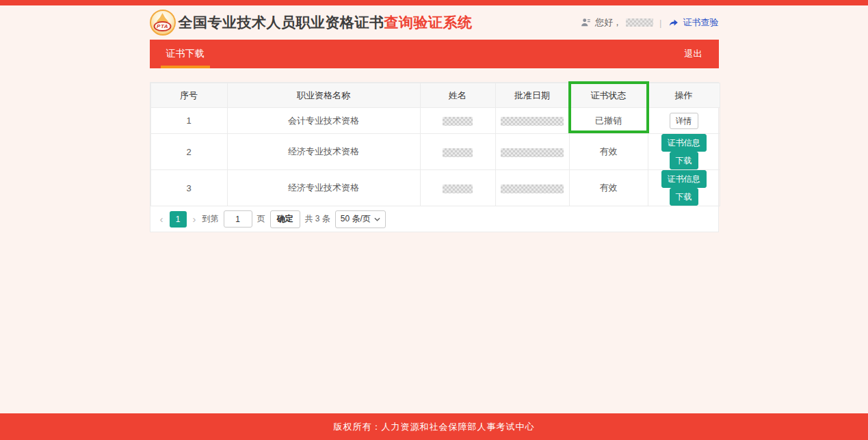  Describe the element at coordinates (324, 96) in the screenshot. I see `column-header-2: 职业资格名称` at that location.